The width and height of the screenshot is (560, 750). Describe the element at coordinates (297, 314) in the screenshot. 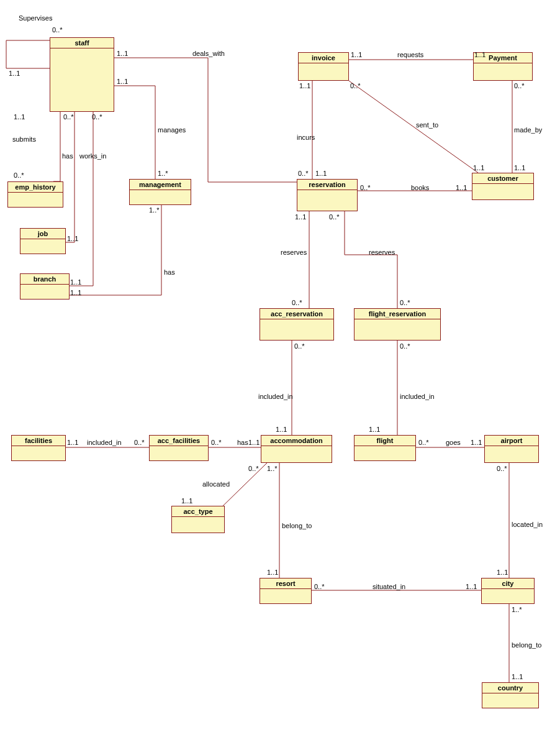

I see `entity-title: acc_reservation` at that location.